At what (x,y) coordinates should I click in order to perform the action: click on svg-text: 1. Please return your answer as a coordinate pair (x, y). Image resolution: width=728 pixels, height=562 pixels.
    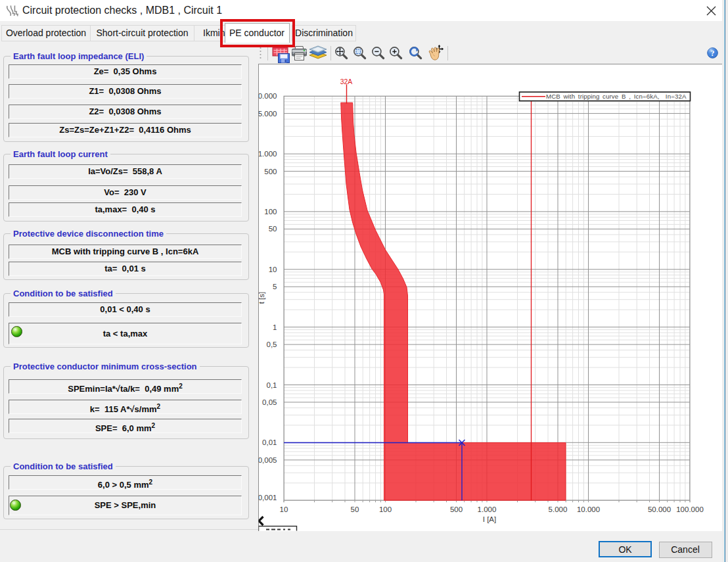
    Looking at the image, I should click on (275, 327).